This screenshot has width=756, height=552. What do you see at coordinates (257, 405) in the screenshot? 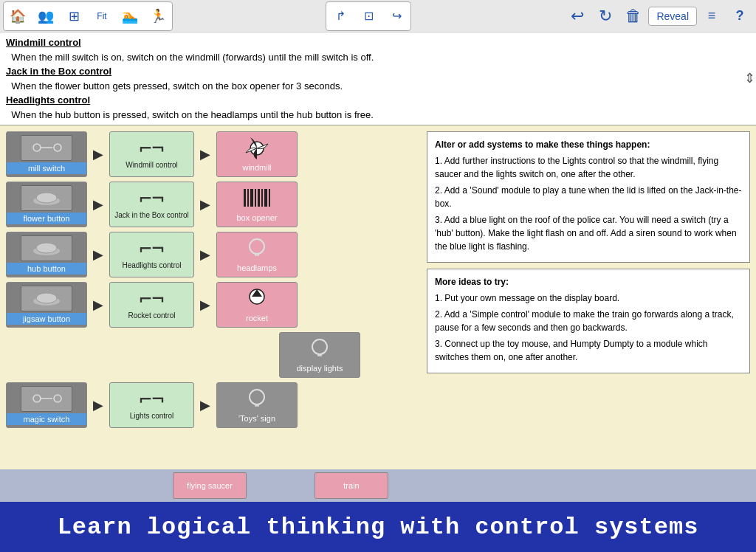
I see `block-toys-sign-output: 'Toys' sign` at bounding box center [257, 405].